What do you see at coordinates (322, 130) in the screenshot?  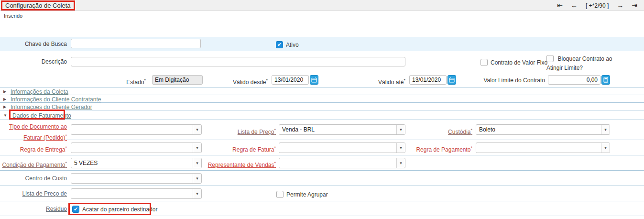 I see `faturamento-row-1: Tipo de Documento ao Faturar (Pedido)* ▾…` at bounding box center [322, 130].